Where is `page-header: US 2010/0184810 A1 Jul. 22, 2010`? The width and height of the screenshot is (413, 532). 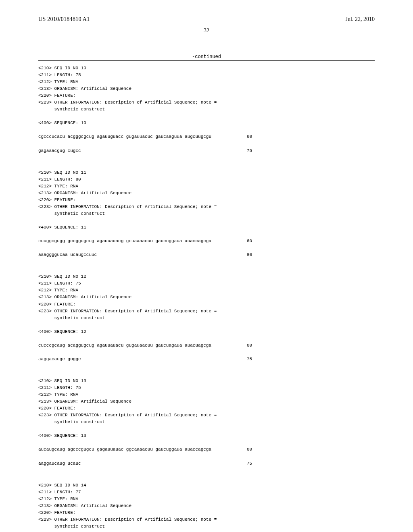
page-header: US 2010/0184810 A1 Jul. 22, 2010 is located at coordinates (206, 19).